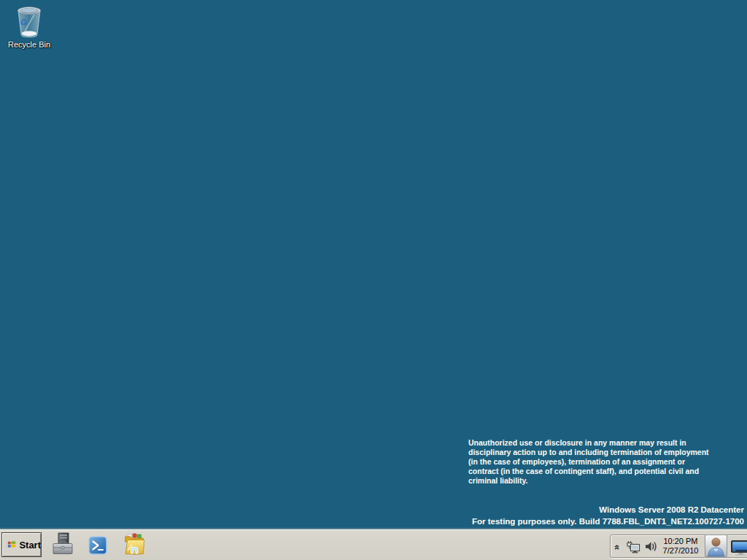 This screenshot has width=747, height=560. I want to click on powershell-icon, so click(98, 545).